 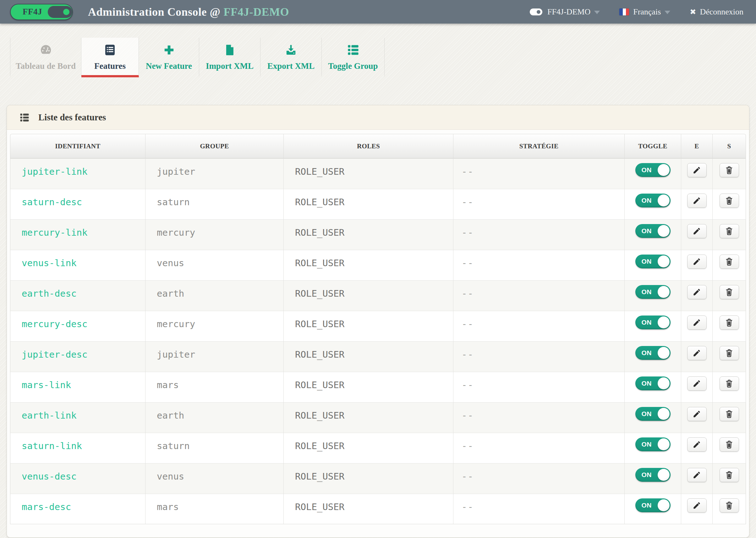 What do you see at coordinates (60, 12) in the screenshot?
I see `ff4j-logo-toggle-icon` at bounding box center [60, 12].